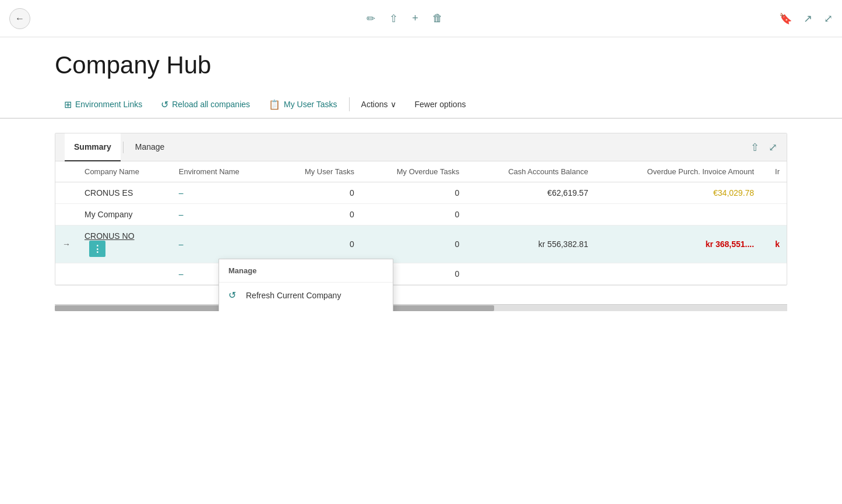  What do you see at coordinates (223, 172) in the screenshot?
I see `col-environment-name: Enviroment Name` at bounding box center [223, 172].